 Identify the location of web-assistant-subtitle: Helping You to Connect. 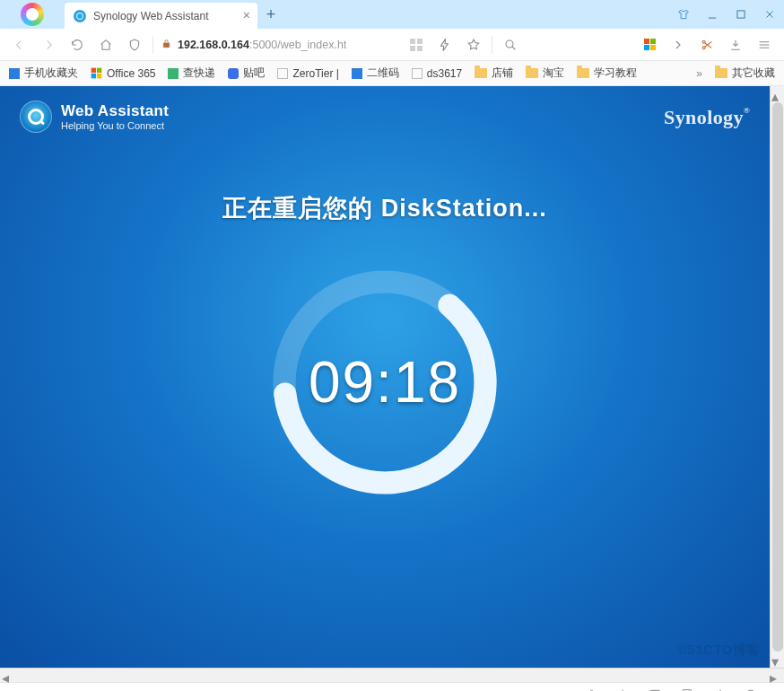
(115, 126).